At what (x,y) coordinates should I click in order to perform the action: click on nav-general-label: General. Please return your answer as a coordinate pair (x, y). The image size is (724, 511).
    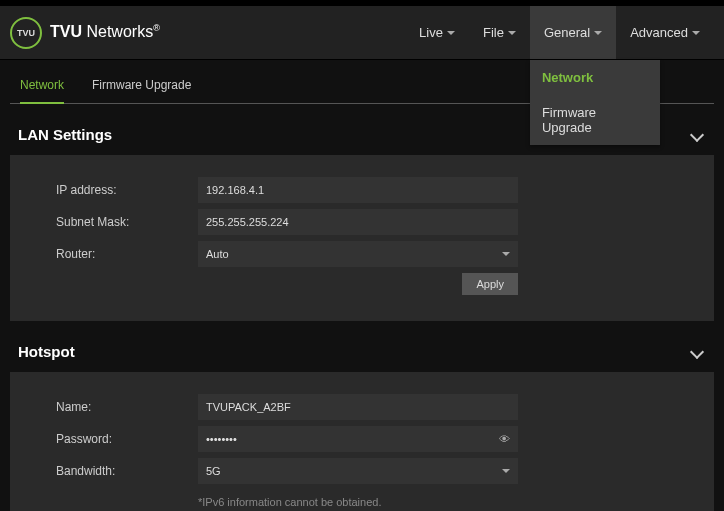
    Looking at the image, I should click on (567, 32).